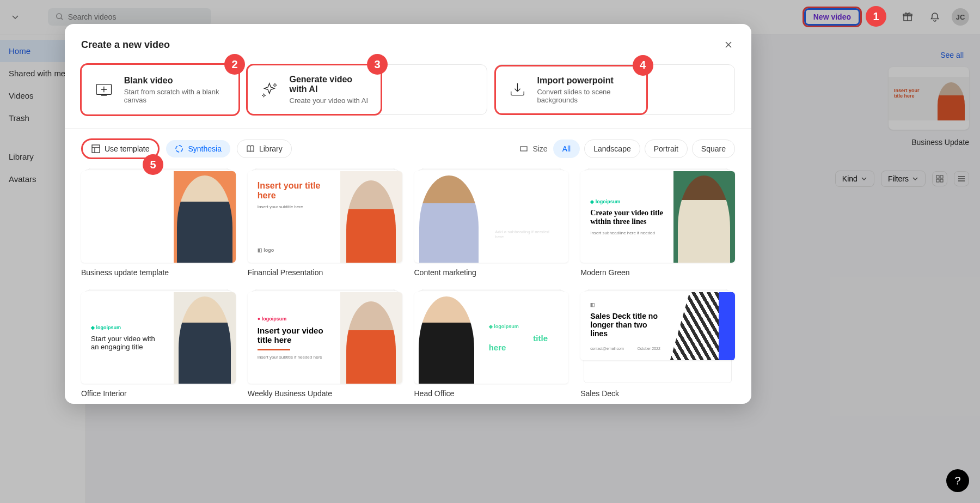  What do you see at coordinates (658, 393) in the screenshot?
I see `template-name: Sales Deck` at bounding box center [658, 393].